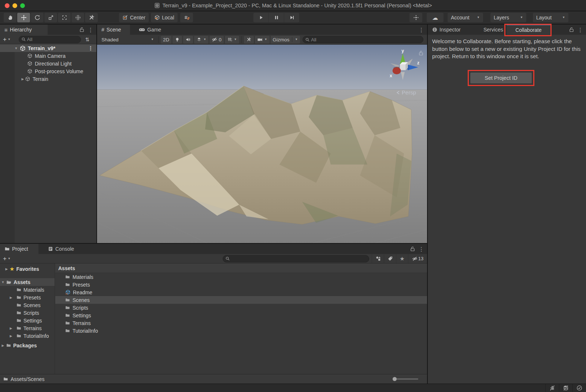 Image resolution: width=586 pixels, height=392 pixels. What do you see at coordinates (23, 18) in the screenshot?
I see `move-tool-button` at bounding box center [23, 18].